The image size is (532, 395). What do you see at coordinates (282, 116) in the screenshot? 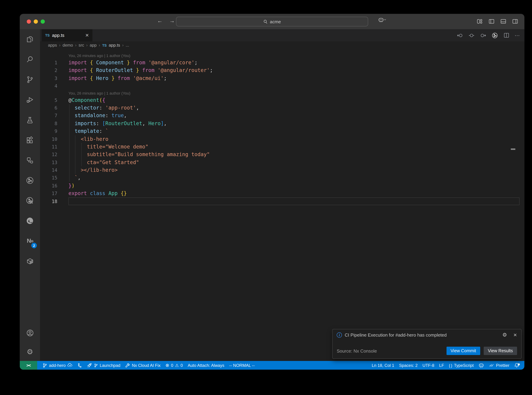
I see `code-line-7: 7 standalone: true,` at bounding box center [282, 116].